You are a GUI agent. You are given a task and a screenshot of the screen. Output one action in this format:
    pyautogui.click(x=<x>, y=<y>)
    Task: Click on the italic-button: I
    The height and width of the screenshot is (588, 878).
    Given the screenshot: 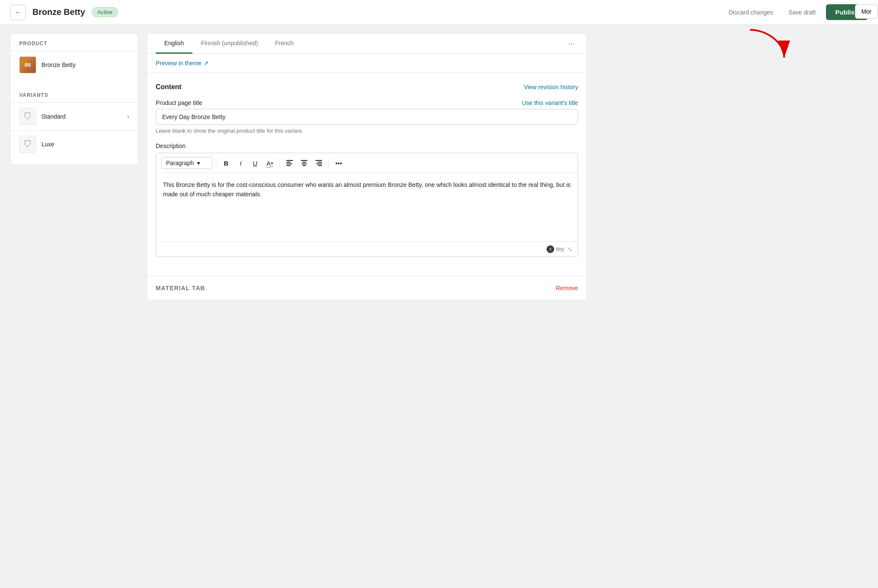 What is the action you would take?
    pyautogui.click(x=241, y=163)
    